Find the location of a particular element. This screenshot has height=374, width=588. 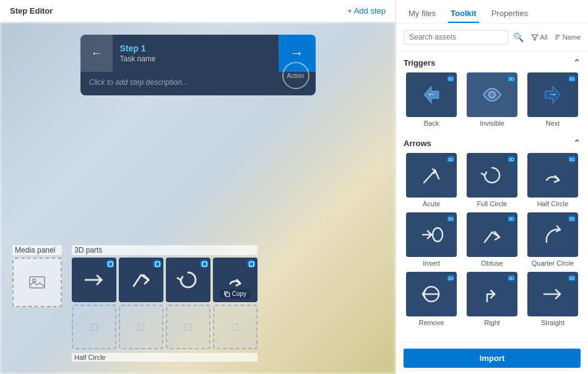

media-panel-label: Media panel is located at coordinates (37, 250).